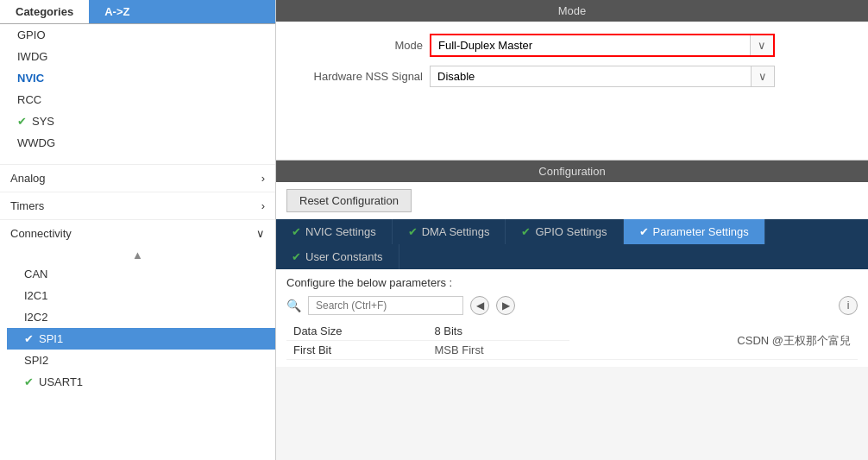 The height and width of the screenshot is (460, 868). I want to click on user-tab-check-icon: ✔, so click(297, 257).